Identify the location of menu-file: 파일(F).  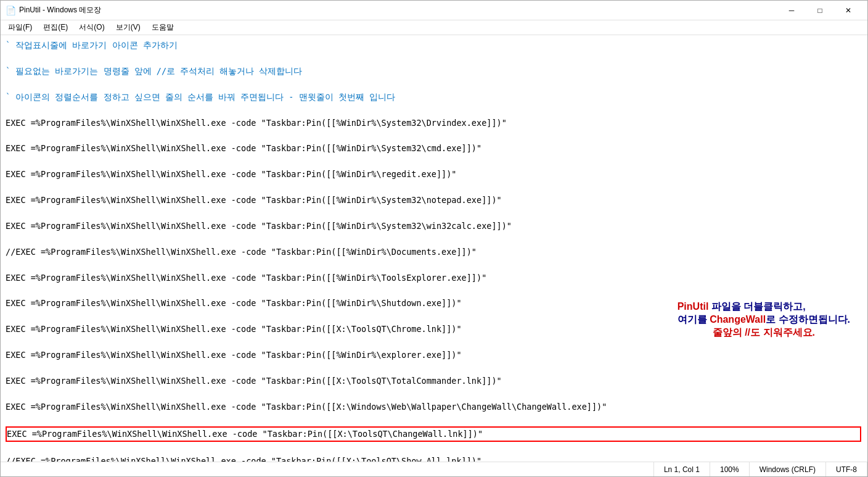
(20, 27).